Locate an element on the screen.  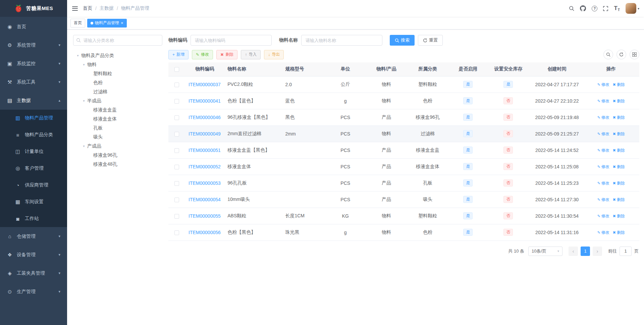
table-row: ITEM0000004696孔移液盒【黑色】黑色PCS产品移液盒96孔是否202… is located at coordinates (404, 117).